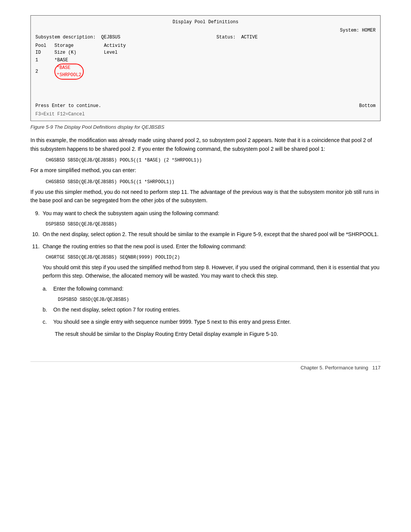  I want to click on lettered-item-a: a. Enter the following command:, so click(212, 289).